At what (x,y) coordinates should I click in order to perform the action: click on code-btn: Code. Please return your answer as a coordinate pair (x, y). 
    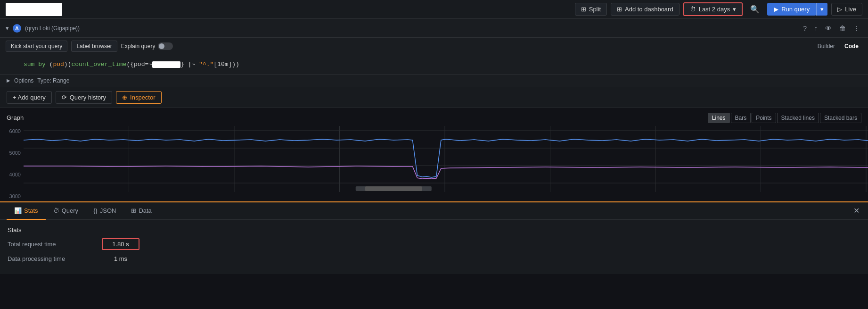
    Looking at the image, I should click on (852, 46).